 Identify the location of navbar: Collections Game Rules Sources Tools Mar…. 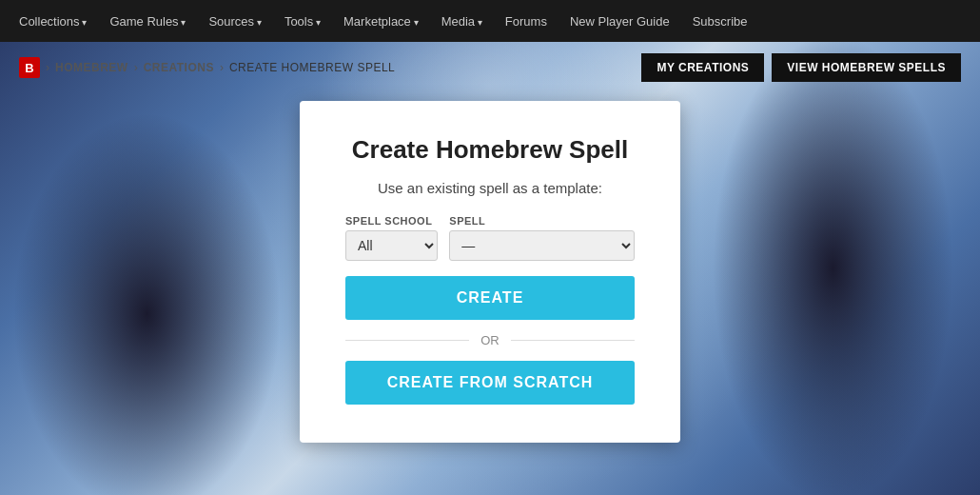
(490, 21).